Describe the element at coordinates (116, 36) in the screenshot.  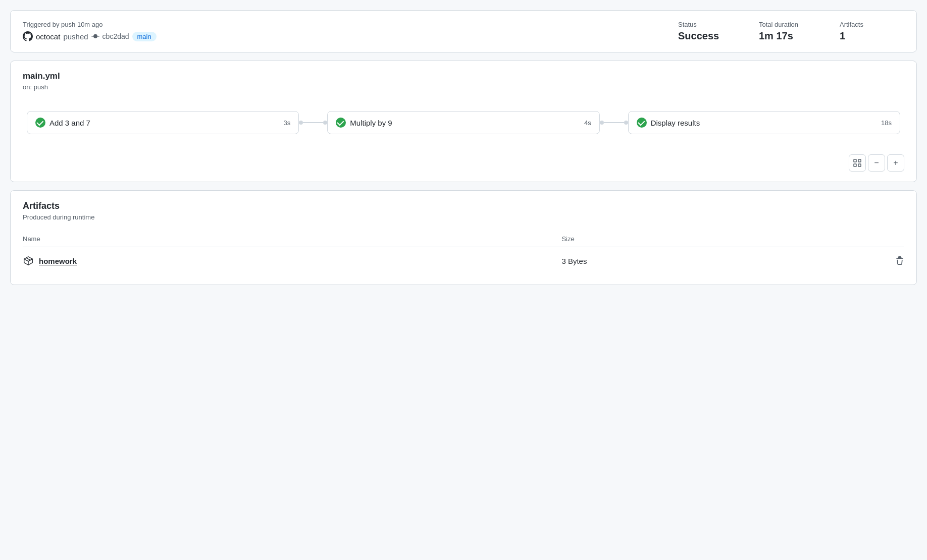
I see `commit-hash: cbc2dad` at that location.